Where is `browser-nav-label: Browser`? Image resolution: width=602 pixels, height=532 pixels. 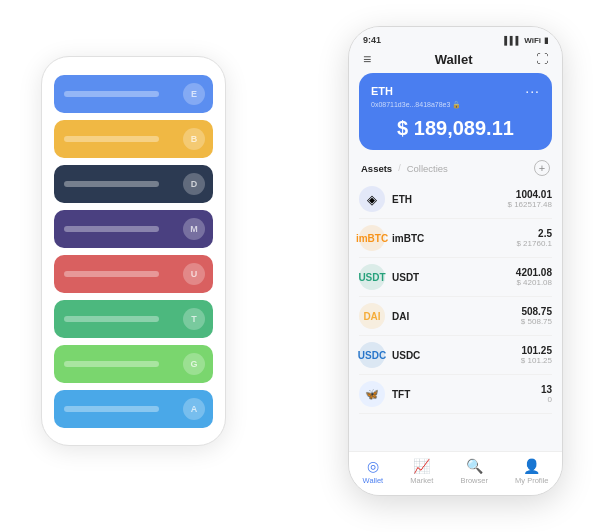
browser-nav-label: Browser is located at coordinates (474, 480).